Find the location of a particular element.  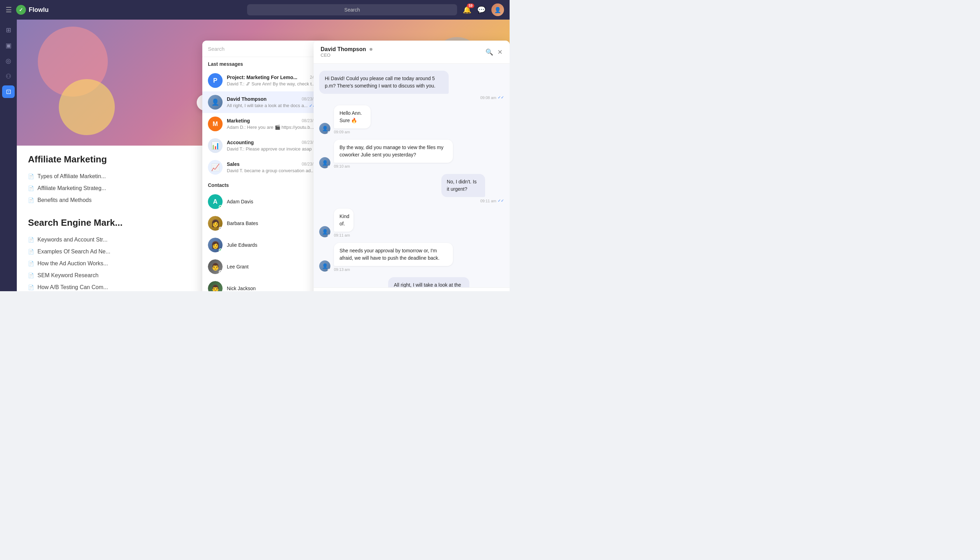

chat-bubble: Hello Ann. Sure 🔥 is located at coordinates (352, 117).